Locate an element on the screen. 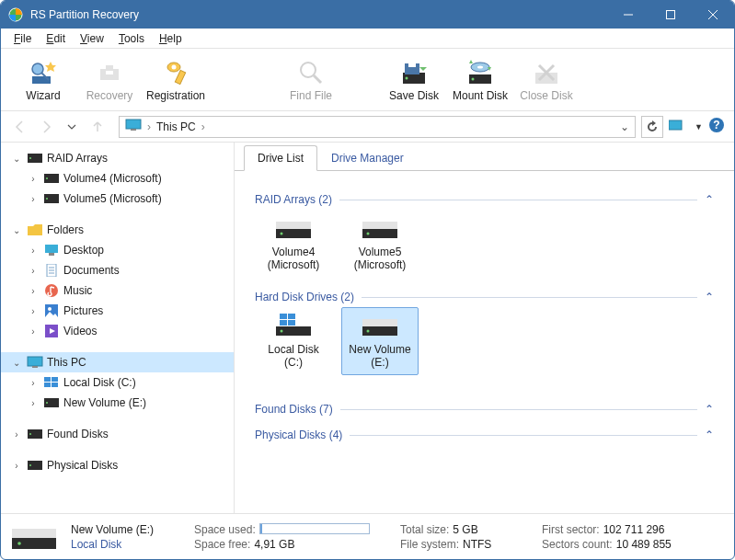 Image resolution: width=735 pixels, height=560 pixels. tree-physical-disks: › Physical Disks is located at coordinates (118, 465).